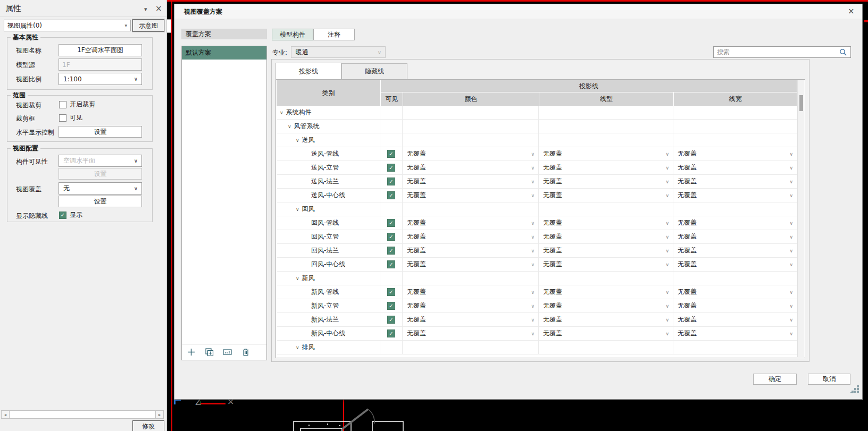  What do you see at coordinates (775, 379) in the screenshot?
I see `ok-button: 确定` at bounding box center [775, 379].